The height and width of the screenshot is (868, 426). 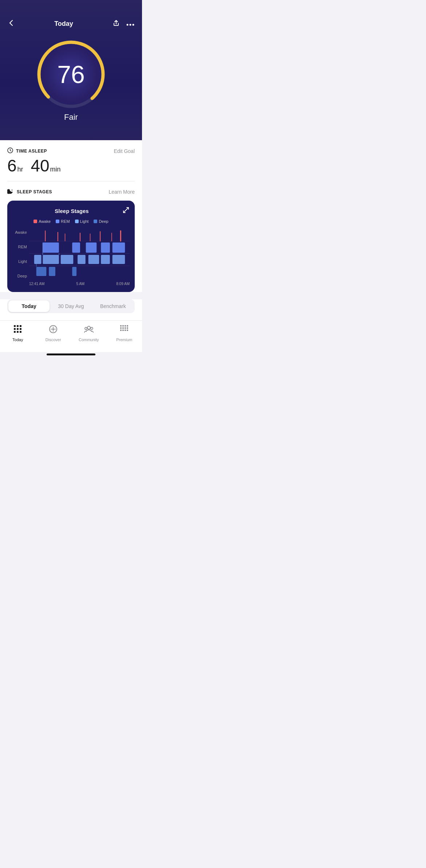 What do you see at coordinates (122, 192) in the screenshot?
I see `learn-more-button: Learn More` at bounding box center [122, 192].